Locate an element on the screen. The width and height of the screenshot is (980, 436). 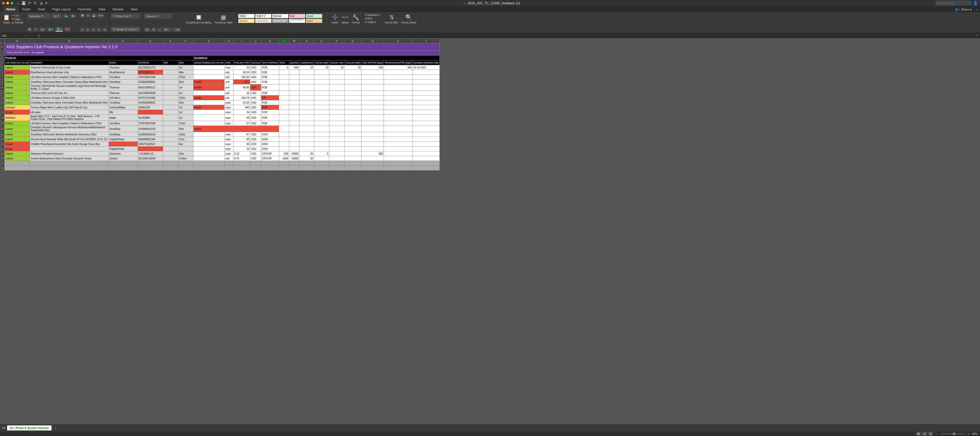
decrease-indent-button: ⇤ is located at coordinates (99, 30).